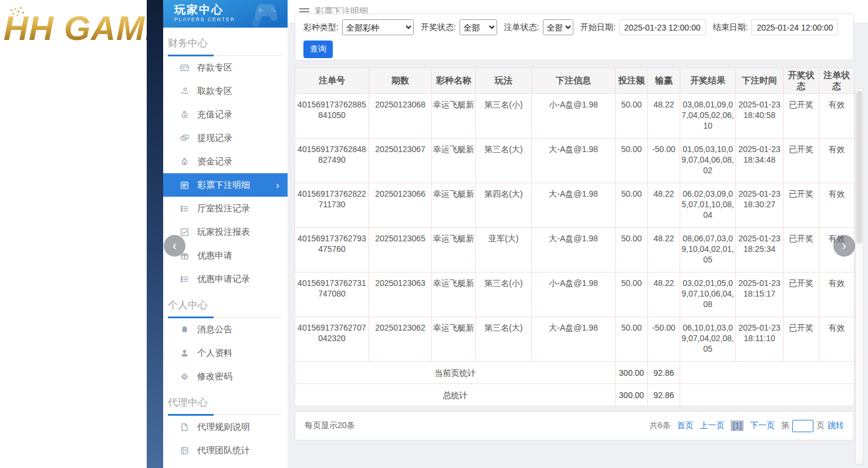 The width and height of the screenshot is (868, 468). What do you see at coordinates (225, 138) in the screenshot?
I see `sidebar-item: 提现记录` at bounding box center [225, 138].